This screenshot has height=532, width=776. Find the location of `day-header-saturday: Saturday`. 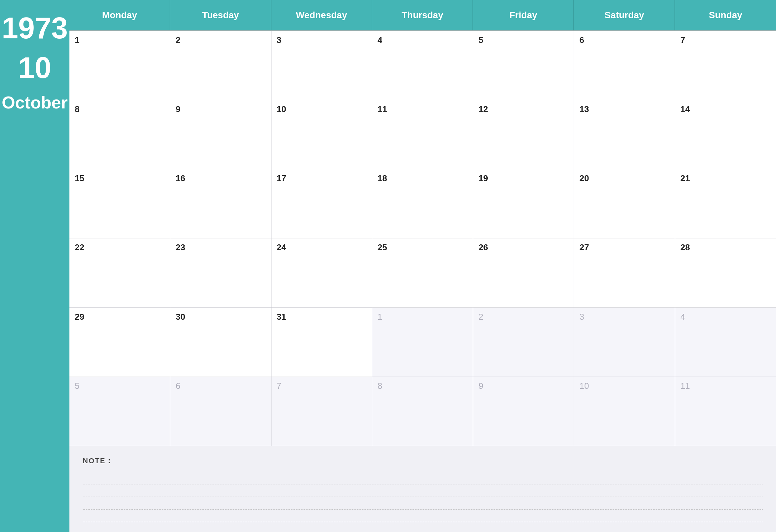

day-header-saturday: Saturday is located at coordinates (624, 15).